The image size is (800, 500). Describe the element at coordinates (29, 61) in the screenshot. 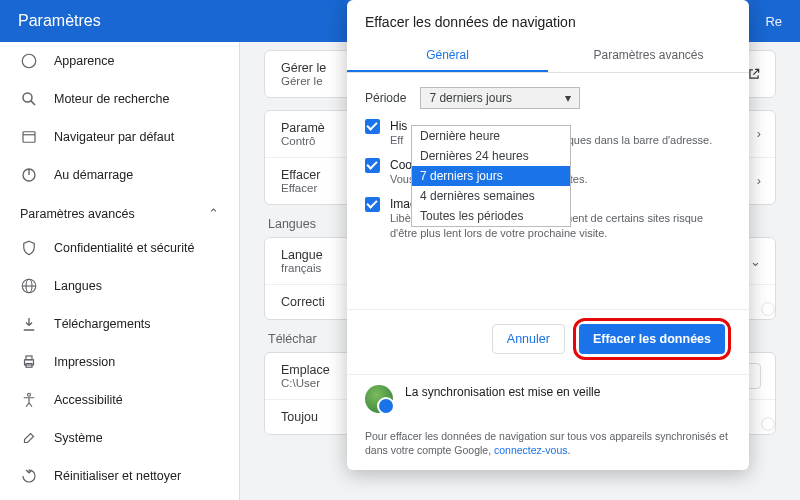

I see `palette-icon` at that location.